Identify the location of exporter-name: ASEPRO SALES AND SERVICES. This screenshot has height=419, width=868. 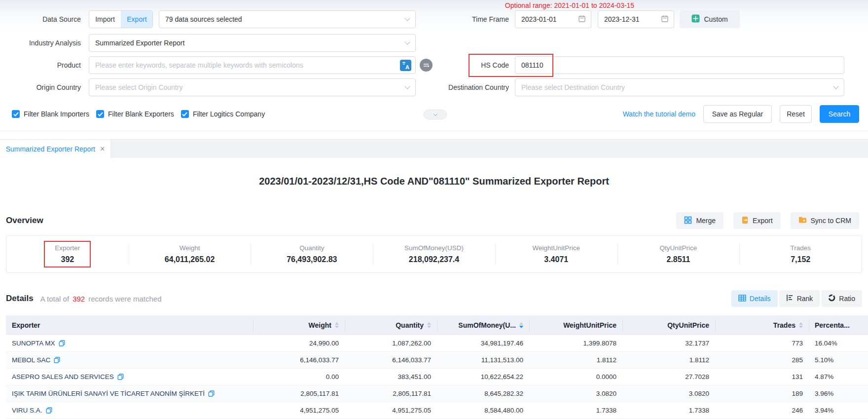
(63, 377).